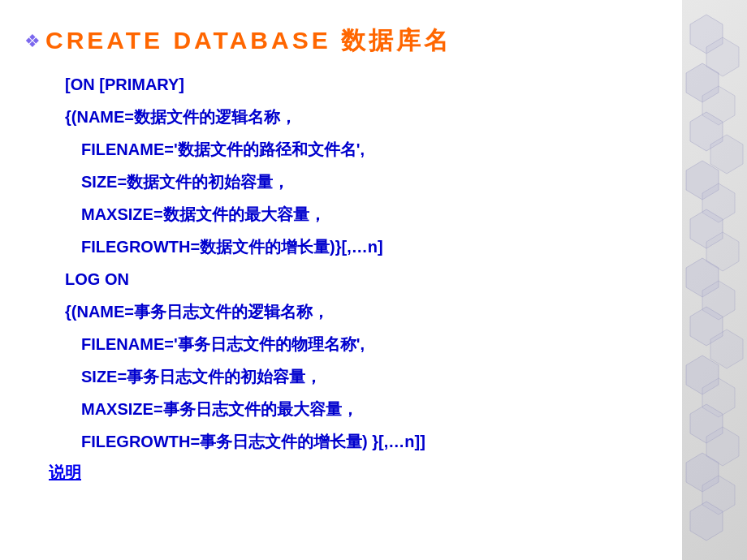 The height and width of the screenshot is (560, 747). I want to click on code-line-name-data: {(NAME=数据文件的逻辑名称，, so click(349, 117).